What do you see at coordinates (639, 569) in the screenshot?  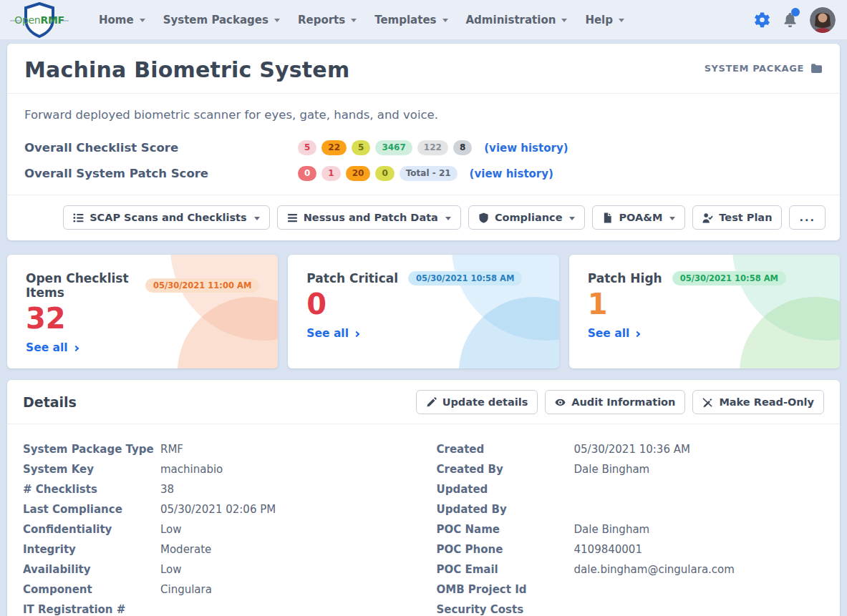 I see `detail-row-poc-email: POC Emaildale.bingham@cingulara.com` at bounding box center [639, 569].